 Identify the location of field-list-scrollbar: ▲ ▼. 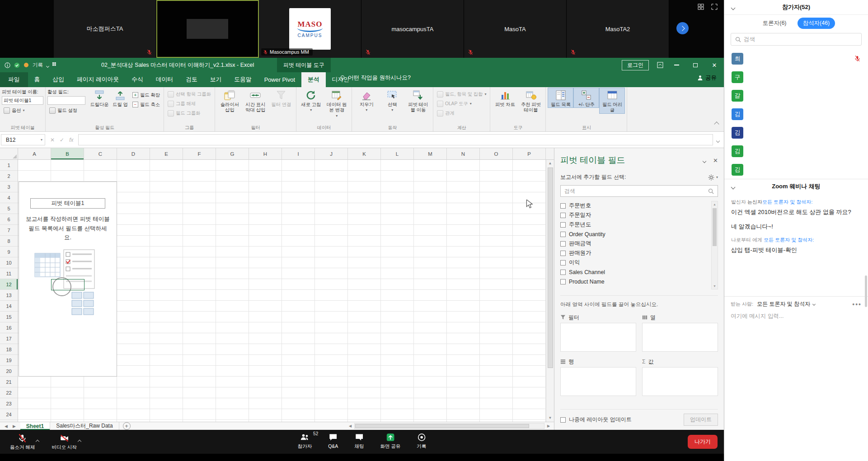
(715, 245).